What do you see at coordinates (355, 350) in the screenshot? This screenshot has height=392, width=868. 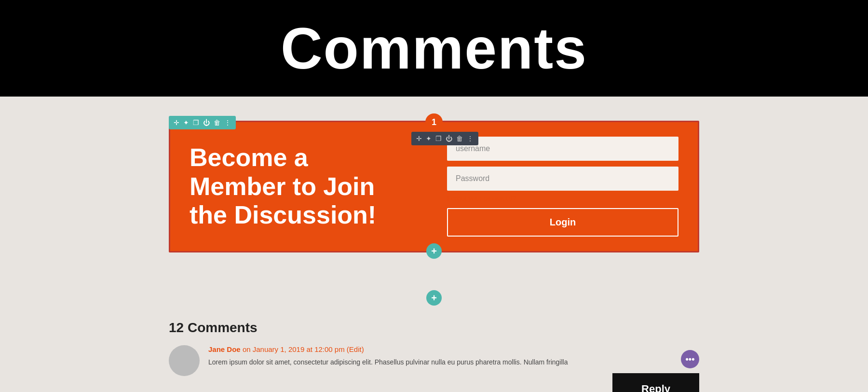 I see `comment-edit-link: (Edit)` at bounding box center [355, 350].